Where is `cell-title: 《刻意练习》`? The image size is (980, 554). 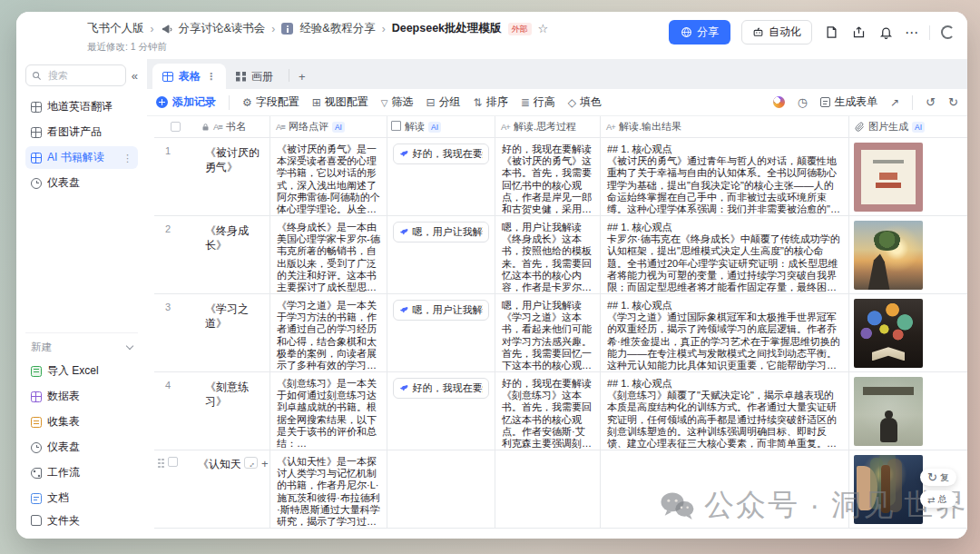
cell-title: 《刻意练习》 is located at coordinates (233, 411).